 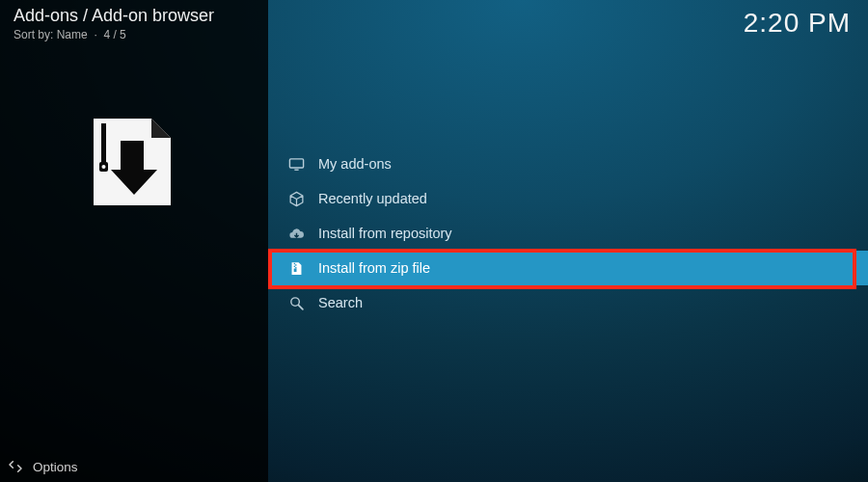 What do you see at coordinates (386, 233) in the screenshot?
I see `menu-item-label: Install from repository` at bounding box center [386, 233].